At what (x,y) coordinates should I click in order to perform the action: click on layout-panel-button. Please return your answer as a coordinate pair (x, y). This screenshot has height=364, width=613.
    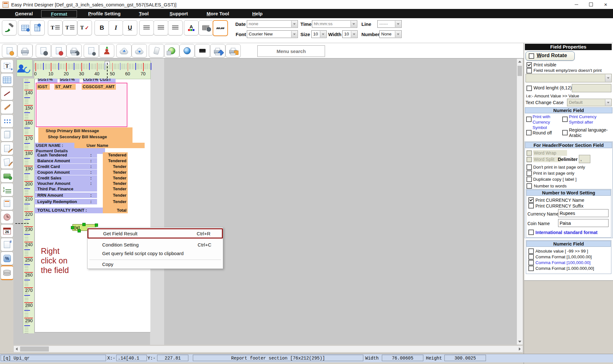
    Looking at the image, I should click on (7, 80).